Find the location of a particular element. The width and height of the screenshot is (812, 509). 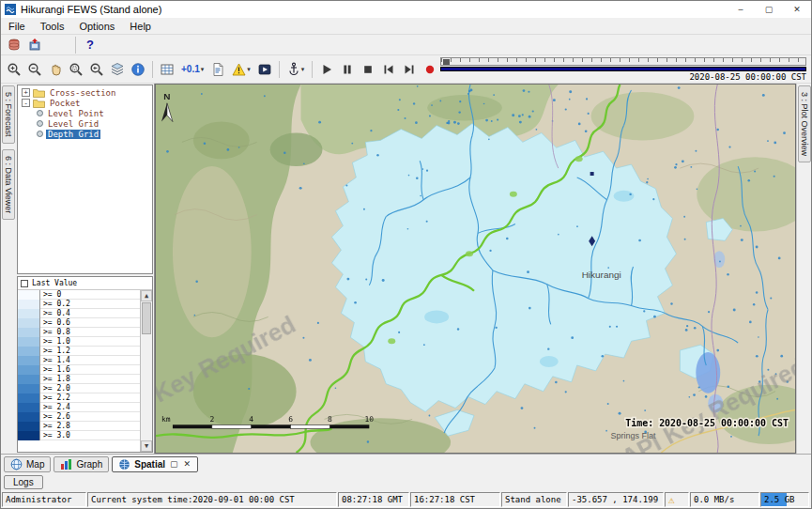

tree-item-cross-section: +Cross-section is located at coordinates (84, 92).